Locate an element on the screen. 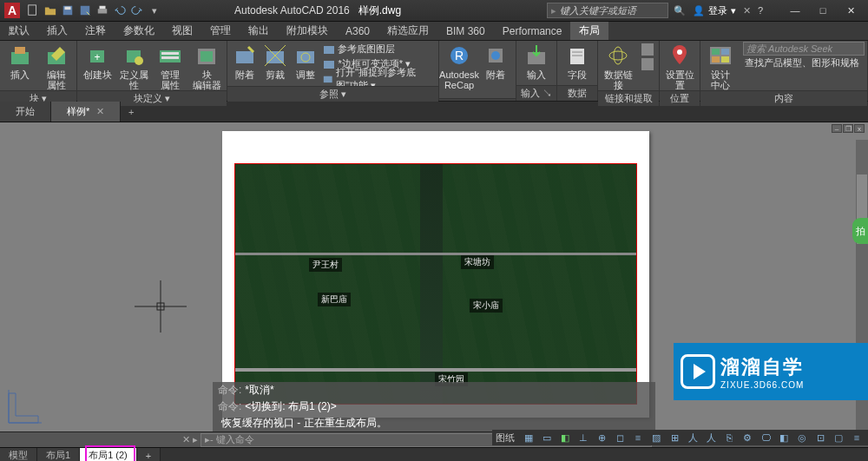 The image size is (868, 461). status-custom-icon: ≡ is located at coordinates (857, 438).